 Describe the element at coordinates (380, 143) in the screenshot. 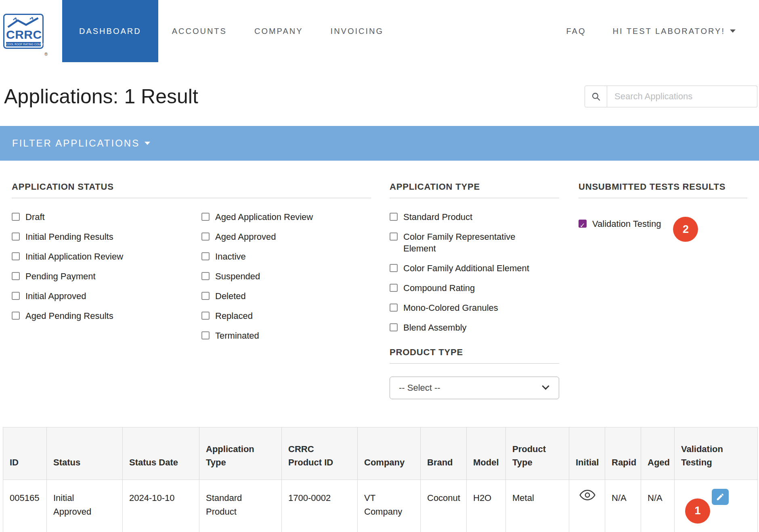

I see `filter-applications-toggle: FILTER APPLICATIONS` at that location.